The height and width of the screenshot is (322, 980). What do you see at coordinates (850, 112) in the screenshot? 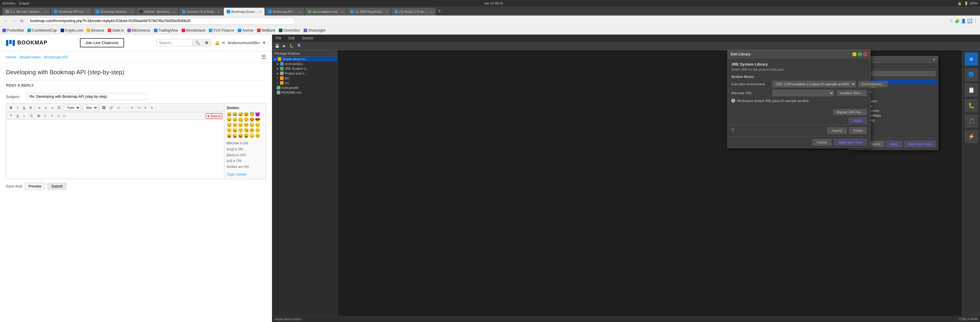
I see `migrate-jar-button: Migrate JAR File...` at bounding box center [850, 112].